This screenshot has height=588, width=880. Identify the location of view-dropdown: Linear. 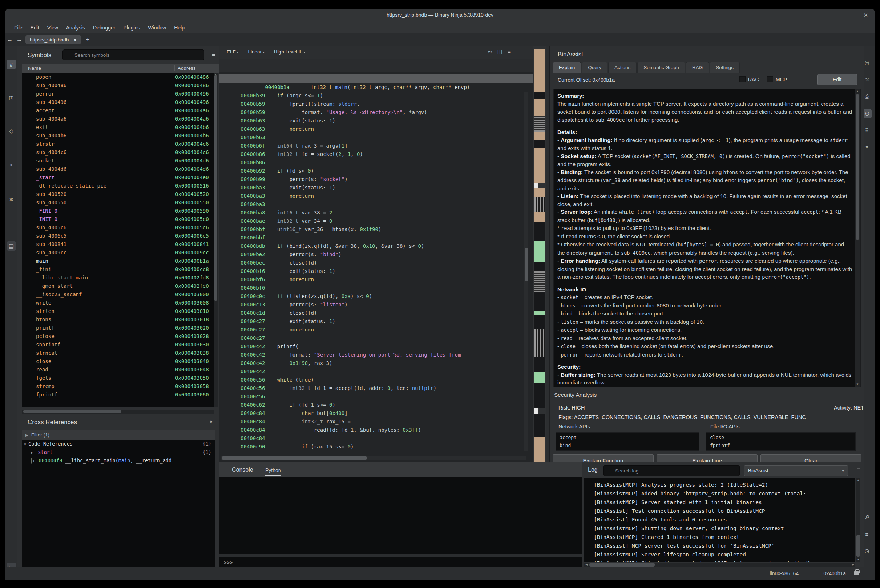
(256, 52).